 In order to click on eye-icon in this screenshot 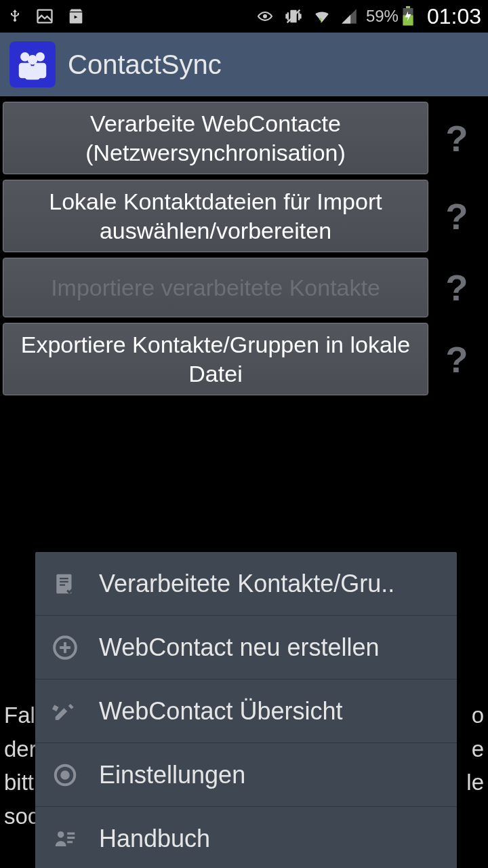, I will do `click(265, 16)`.